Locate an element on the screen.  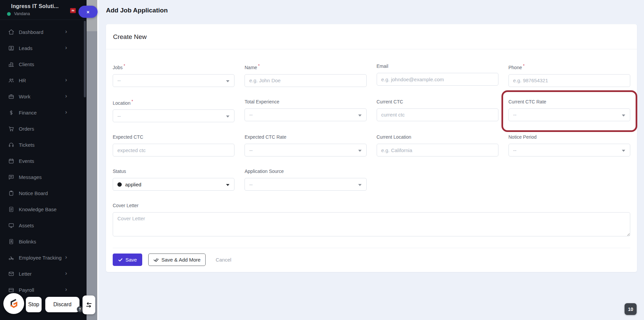
sidebar-item-letter: Letter › is located at coordinates (43, 274).